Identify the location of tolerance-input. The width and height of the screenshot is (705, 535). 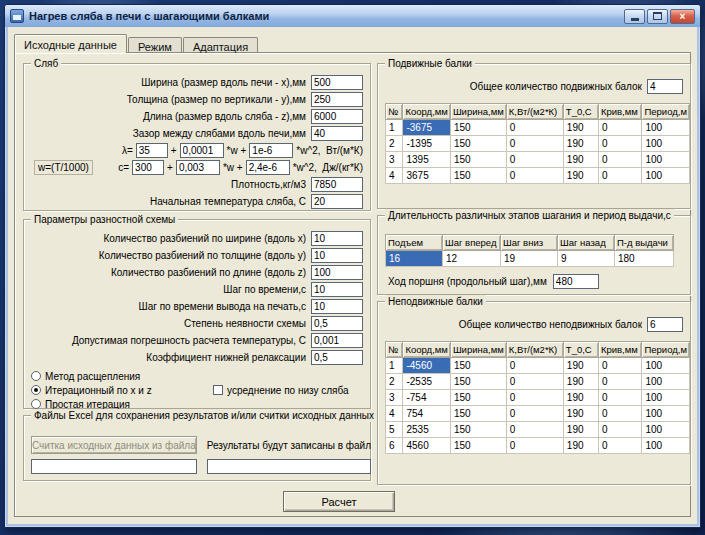
(337, 340).